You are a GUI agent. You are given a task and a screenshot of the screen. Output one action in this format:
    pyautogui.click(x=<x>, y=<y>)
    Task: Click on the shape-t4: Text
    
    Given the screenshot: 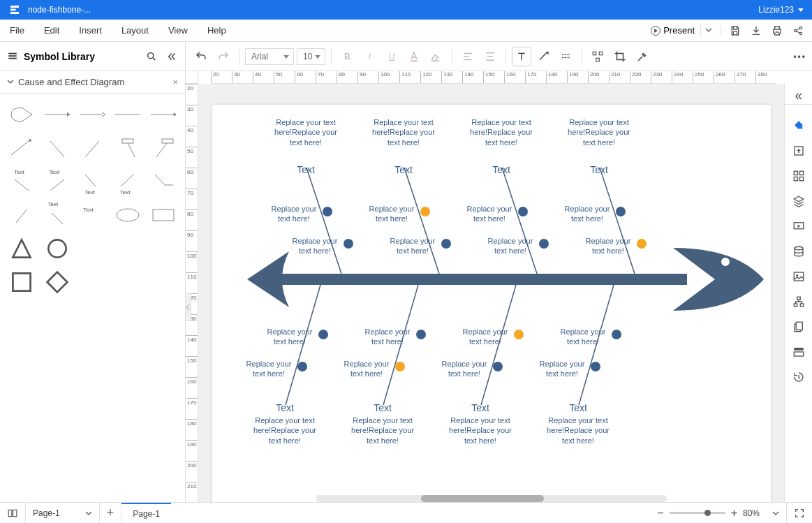 What is the action you would take?
    pyautogui.click(x=128, y=182)
    